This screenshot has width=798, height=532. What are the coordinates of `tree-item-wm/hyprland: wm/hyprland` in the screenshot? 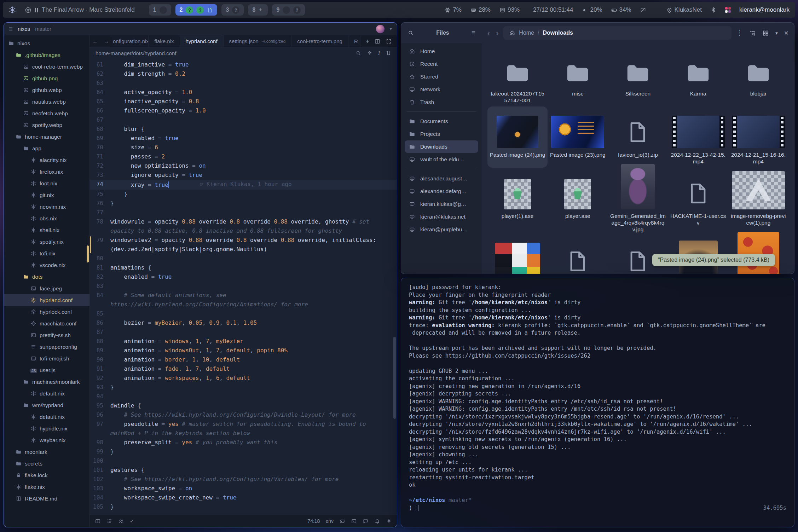 It's located at (47, 405).